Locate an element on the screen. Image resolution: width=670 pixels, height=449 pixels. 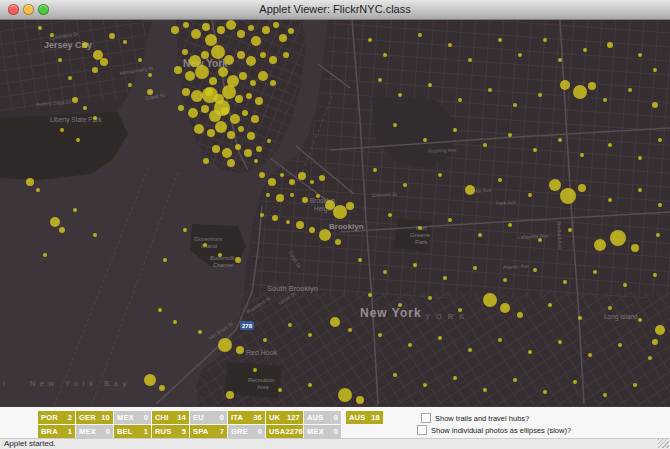
country-toggle-ger: GER10 is located at coordinates (94, 418).